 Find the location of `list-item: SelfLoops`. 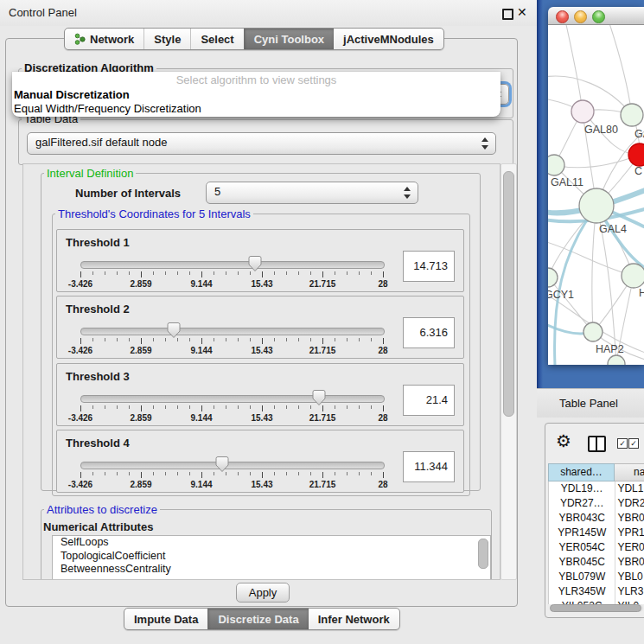

list-item: SelfLoops is located at coordinates (271, 543).